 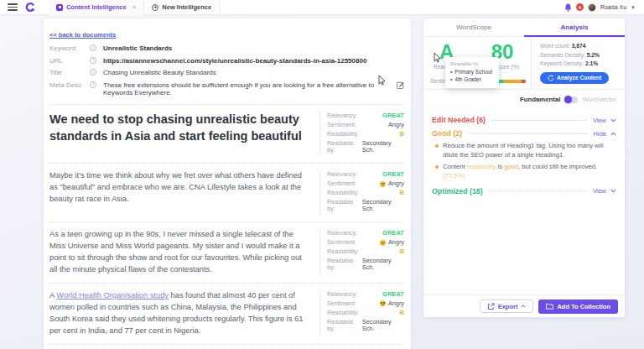 What do you see at coordinates (506, 306) in the screenshot?
I see `export-button: Export` at bounding box center [506, 306].